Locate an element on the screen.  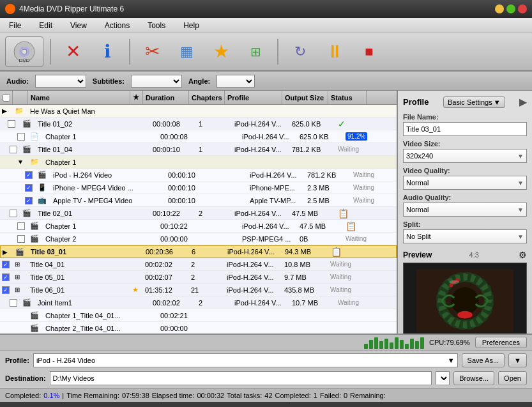
table-row: ▼ 📁 Chapter 1 is located at coordinates (198, 162).